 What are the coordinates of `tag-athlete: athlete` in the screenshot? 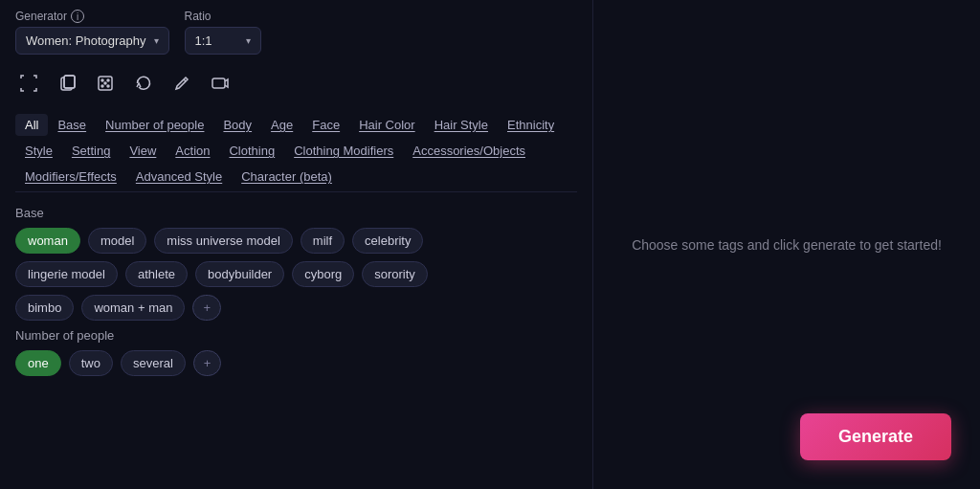 It's located at (157, 274).